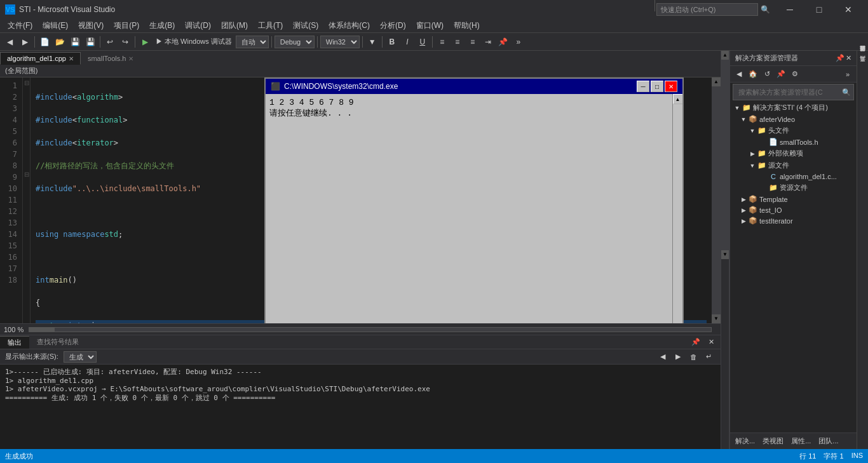 The image size is (868, 463). Describe the element at coordinates (743, 210) in the screenshot. I see `testio-expand-arrow: ▶` at that location.